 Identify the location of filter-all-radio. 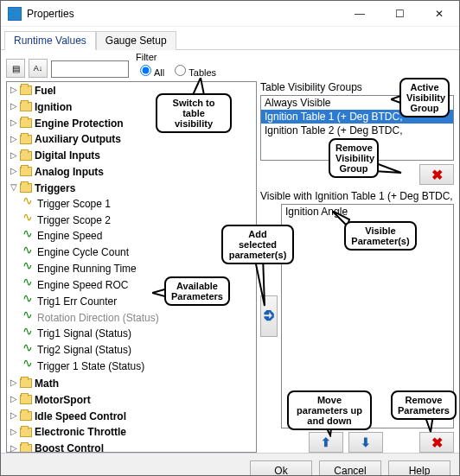
(145, 71).